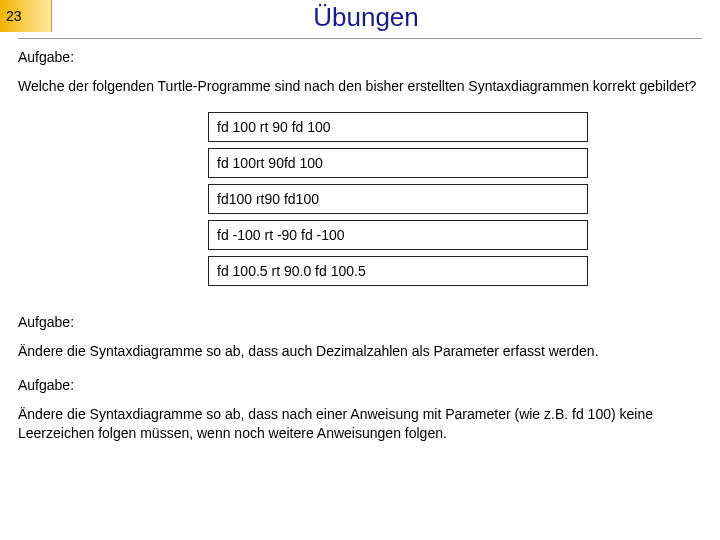 The image size is (720, 540). Describe the element at coordinates (398, 163) in the screenshot. I see `code-option: fd 100rt 90fd 100` at that location.